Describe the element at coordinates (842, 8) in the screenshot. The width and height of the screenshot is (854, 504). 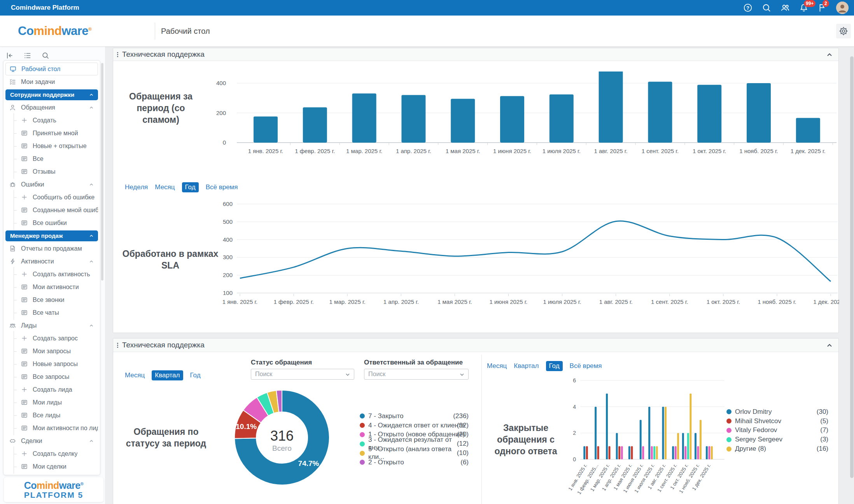
I see `avatar` at that location.